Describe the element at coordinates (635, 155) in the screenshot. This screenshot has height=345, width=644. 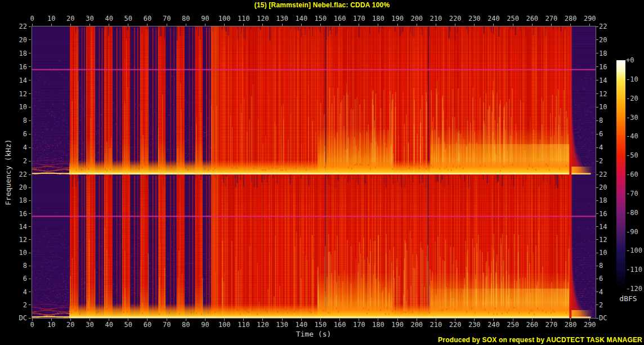
I see `colorbar-tick-label: -50` at that location.